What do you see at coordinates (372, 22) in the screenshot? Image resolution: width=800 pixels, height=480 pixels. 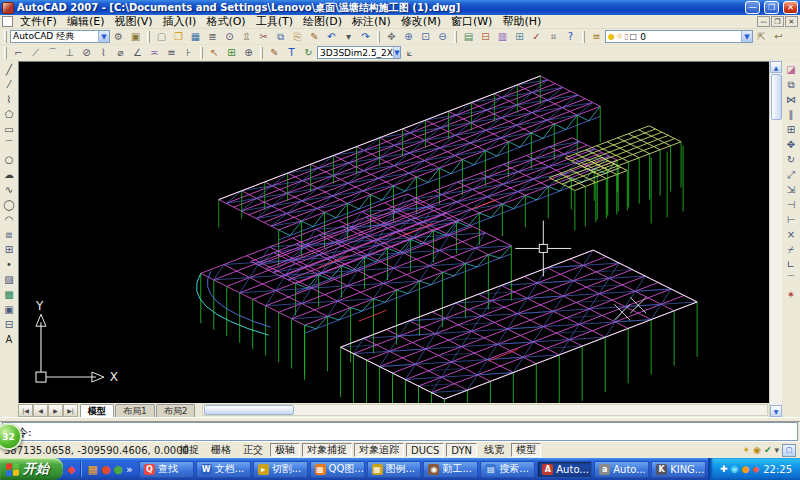 I see `menu-item-7: 标注(N)` at bounding box center [372, 22].